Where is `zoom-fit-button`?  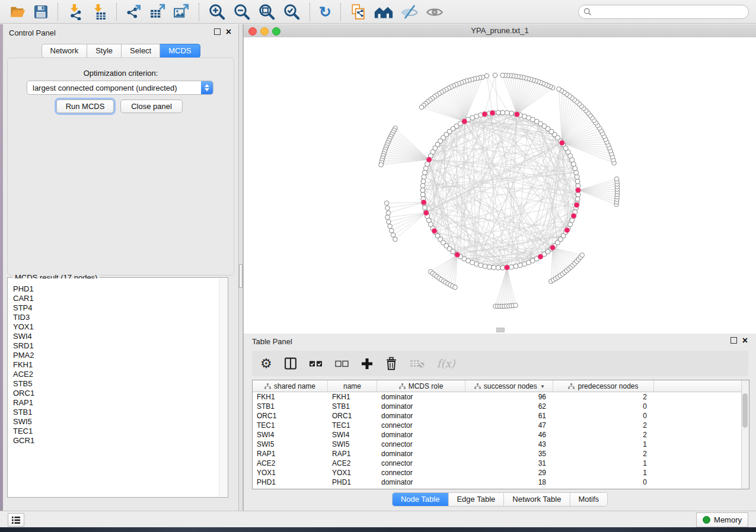 zoom-fit-button is located at coordinates (267, 12).